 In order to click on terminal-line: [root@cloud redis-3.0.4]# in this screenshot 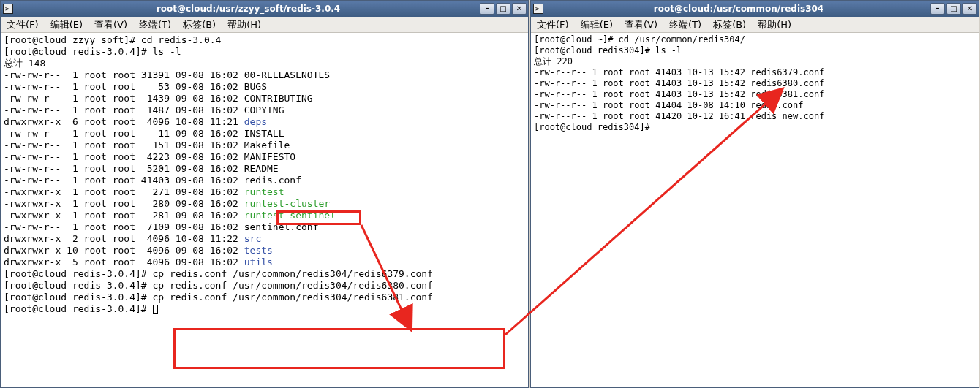, I will do `click(265, 309)`.